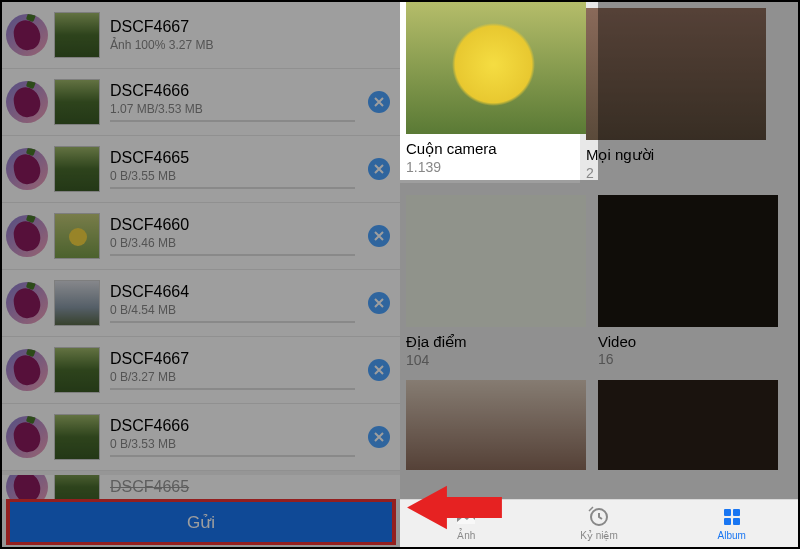 The height and width of the screenshot is (549, 800). Describe the element at coordinates (201, 370) in the screenshot. I see `file-row: DSCF4667 0 B/3.27 MB` at that location.